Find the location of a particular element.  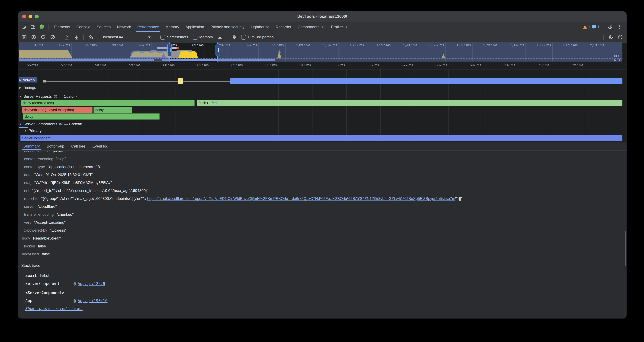

overview-tick-label: 1,697 ms is located at coordinates (460, 45).